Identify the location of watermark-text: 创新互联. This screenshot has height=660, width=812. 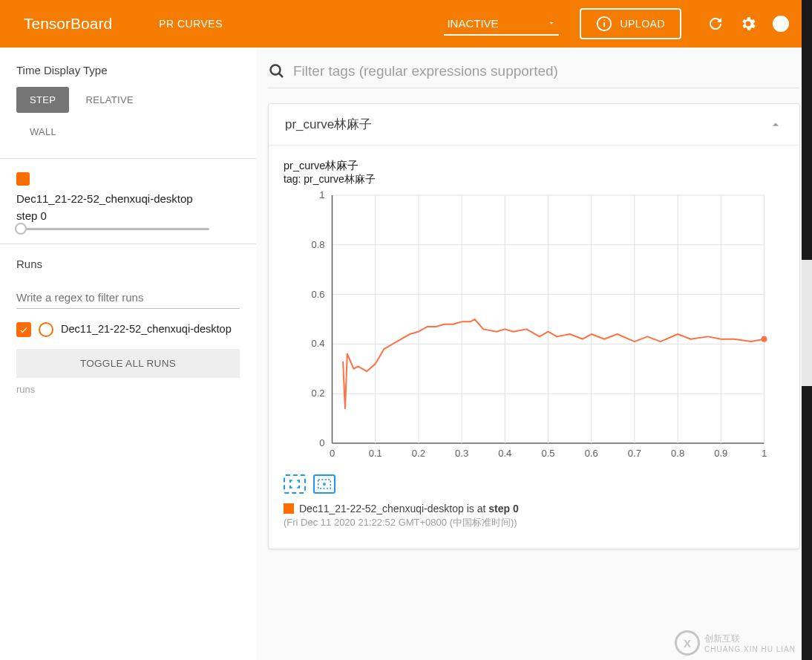
(750, 638).